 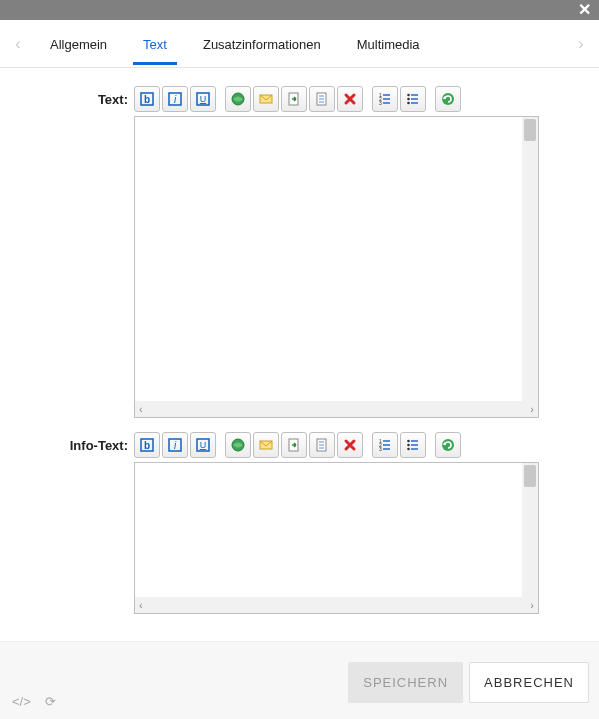 I want to click on tab-zusatzinformationen: Zusatzinformationen, so click(x=262, y=44).